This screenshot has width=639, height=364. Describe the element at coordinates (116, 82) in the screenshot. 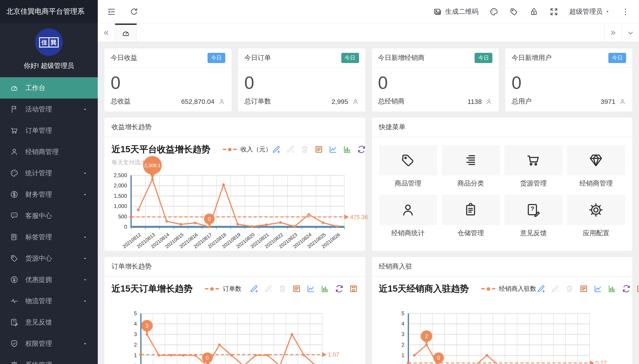

I see `stat-card-value: 0` at that location.